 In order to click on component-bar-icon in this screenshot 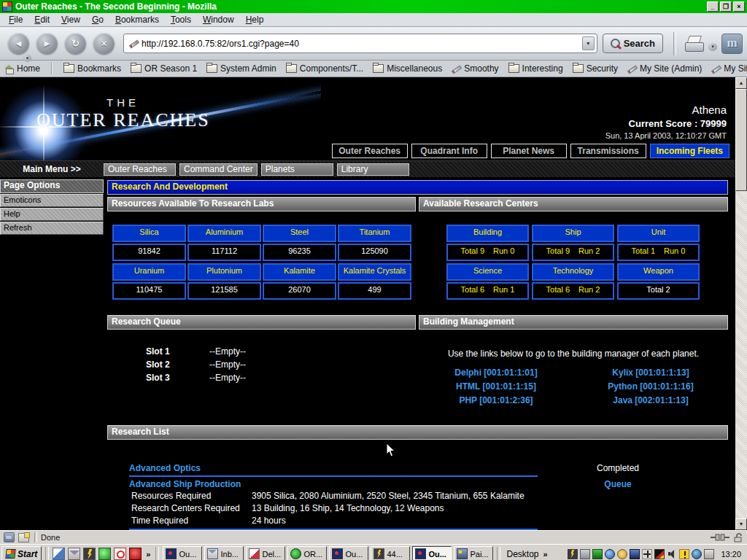, I will do `click(23, 537)`.